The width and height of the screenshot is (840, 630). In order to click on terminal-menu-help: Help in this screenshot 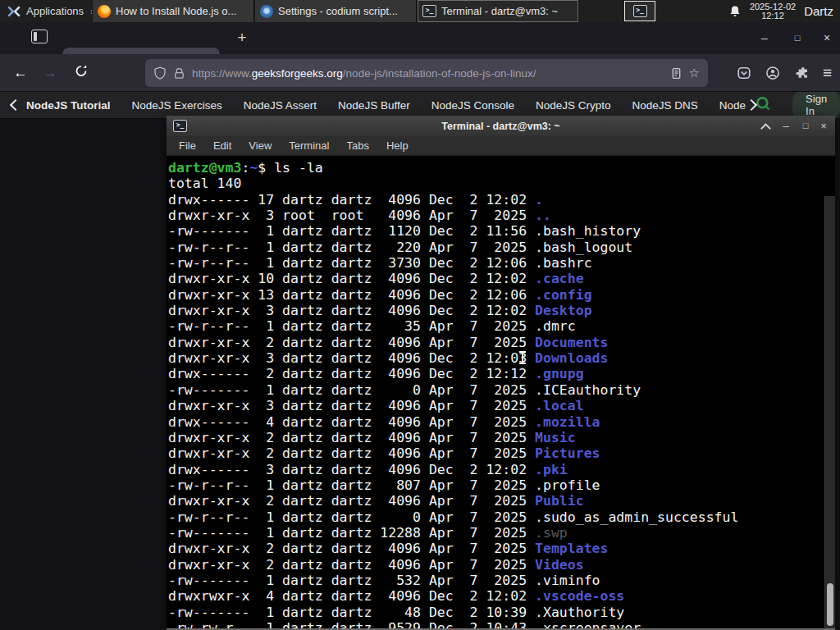, I will do `click(397, 146)`.